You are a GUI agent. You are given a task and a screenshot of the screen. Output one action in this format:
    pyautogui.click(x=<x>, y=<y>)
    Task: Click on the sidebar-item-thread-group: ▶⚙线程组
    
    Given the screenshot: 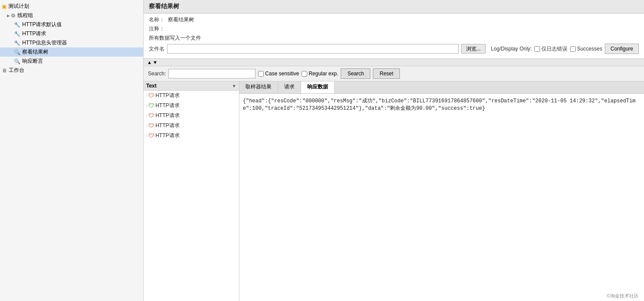 What is the action you would take?
    pyautogui.click(x=71, y=16)
    